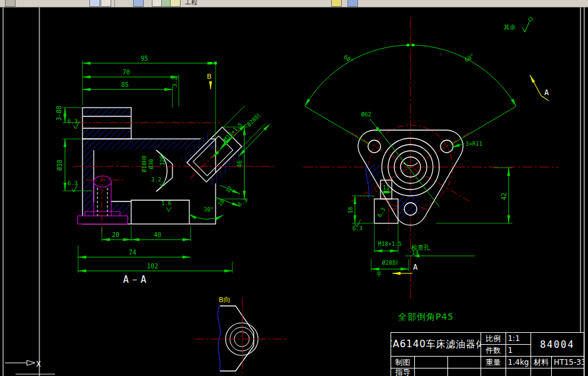 Image resolution: width=588 pixels, height=376 pixels. What do you see at coordinates (510, 28) in the screenshot?
I see `surface-default-note: 其余` at bounding box center [510, 28].